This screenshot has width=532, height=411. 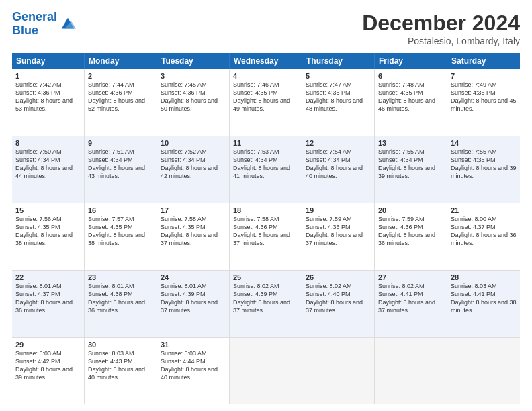 I want to click on day-number: 18, so click(x=266, y=210).